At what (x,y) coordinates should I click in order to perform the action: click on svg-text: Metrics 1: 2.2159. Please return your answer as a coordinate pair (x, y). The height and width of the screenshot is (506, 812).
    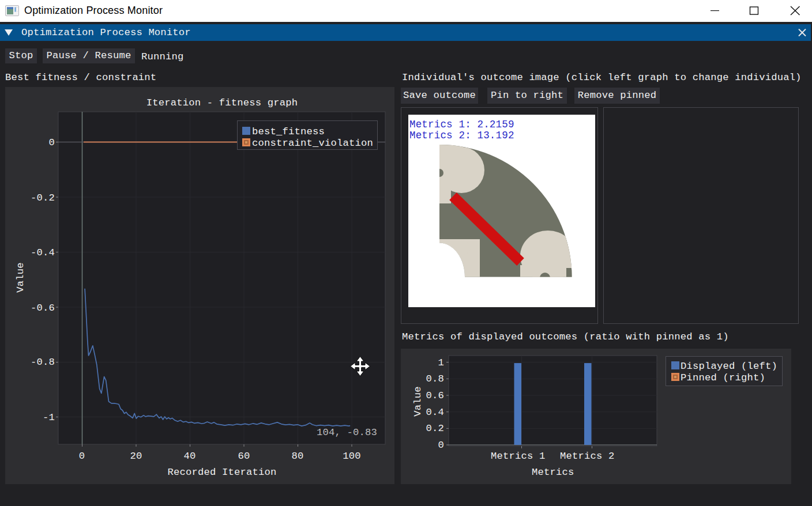
    Looking at the image, I should click on (462, 124).